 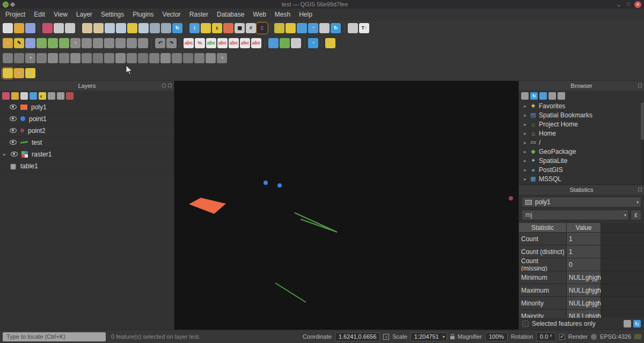 I want to click on locate-input, so click(x=54, y=337).